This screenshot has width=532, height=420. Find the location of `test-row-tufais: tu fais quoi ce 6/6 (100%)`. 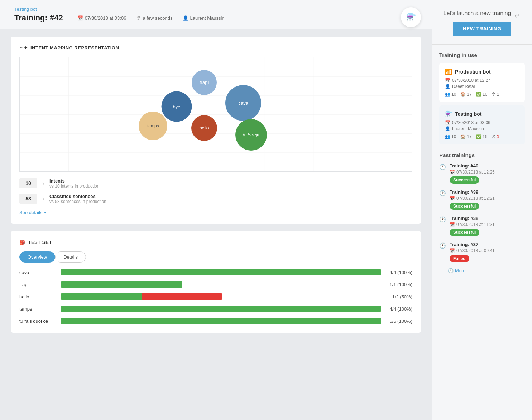

test-row-tufais: tu fais quoi ce 6/6 (100%) is located at coordinates (216, 321).